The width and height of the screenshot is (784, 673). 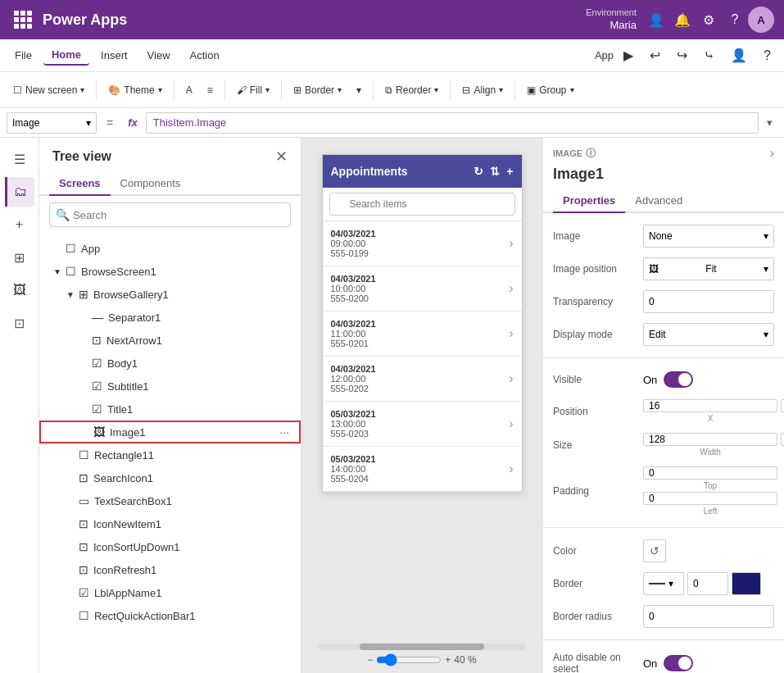 What do you see at coordinates (678, 663) in the screenshot?
I see `auto-disable-toggle-switch` at bounding box center [678, 663].